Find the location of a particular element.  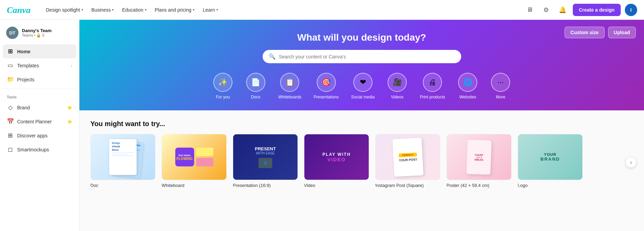

card-video-label: Video is located at coordinates (337, 185).